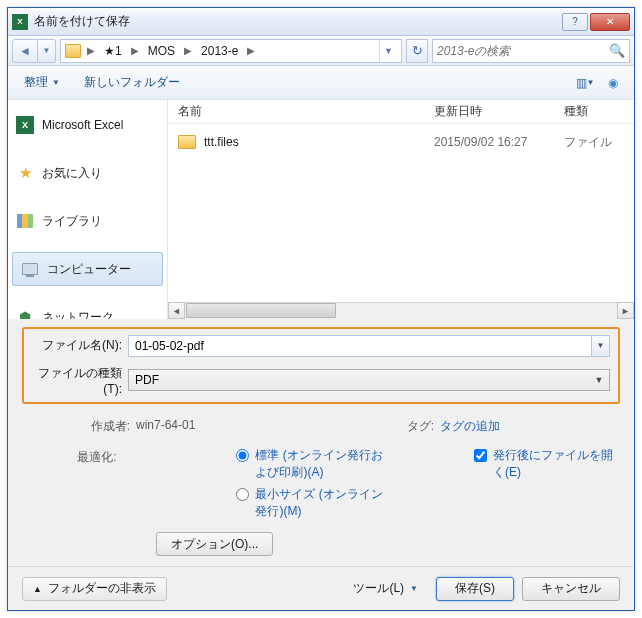 This screenshot has width=642, height=618. What do you see at coordinates (80, 346) in the screenshot?
I see `filename-label: ファイル名(N):` at bounding box center [80, 346].